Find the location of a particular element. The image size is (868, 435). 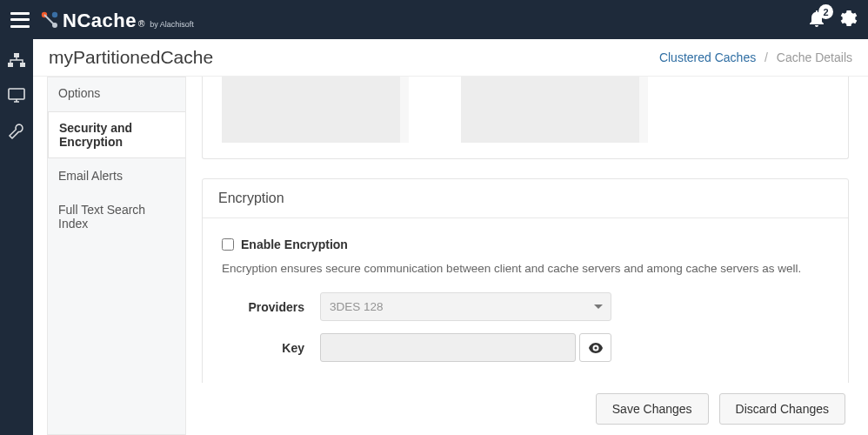

discard-button: Discard Changes is located at coordinates (783, 409).